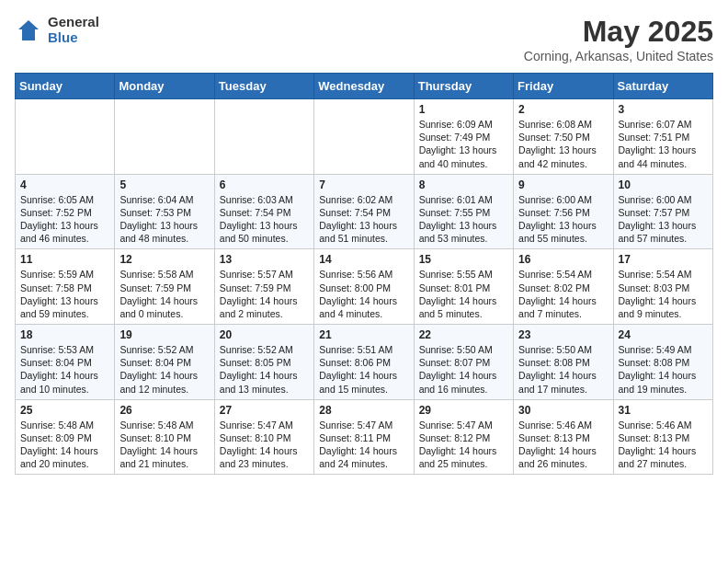 This screenshot has width=728, height=563. What do you see at coordinates (264, 437) in the screenshot?
I see `calendar-cell: 27Sunrise: 5:47 AM Sunset: 8:10 PM Dayli…` at bounding box center [264, 437].